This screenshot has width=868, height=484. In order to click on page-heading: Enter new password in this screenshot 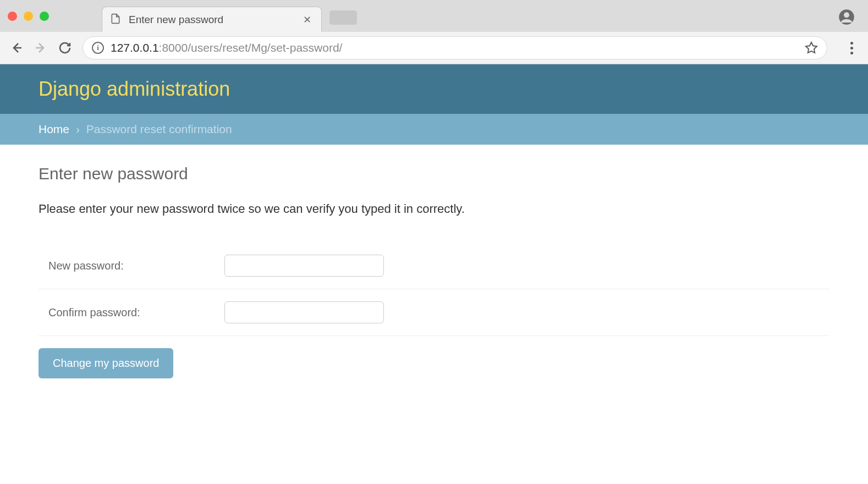, I will do `click(434, 174)`.